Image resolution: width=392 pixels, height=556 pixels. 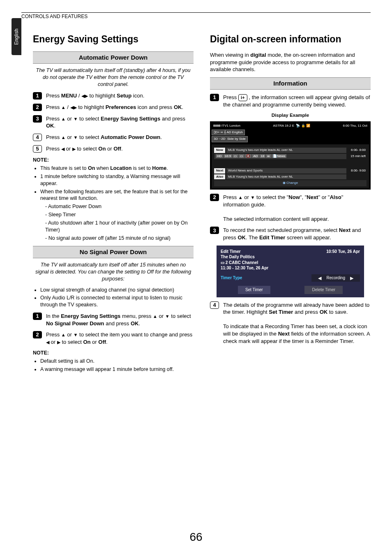 I want to click on heading-energy-saving: Energy Saving Settings, so click(x=113, y=39).